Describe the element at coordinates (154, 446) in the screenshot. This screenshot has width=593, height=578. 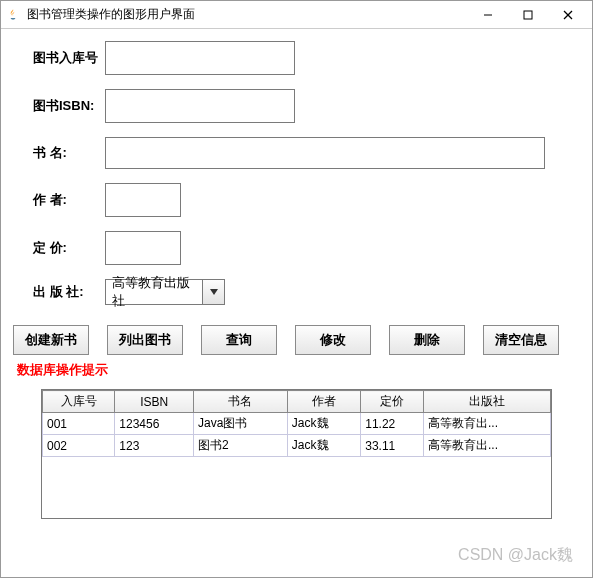
I see `cell: 123` at that location.